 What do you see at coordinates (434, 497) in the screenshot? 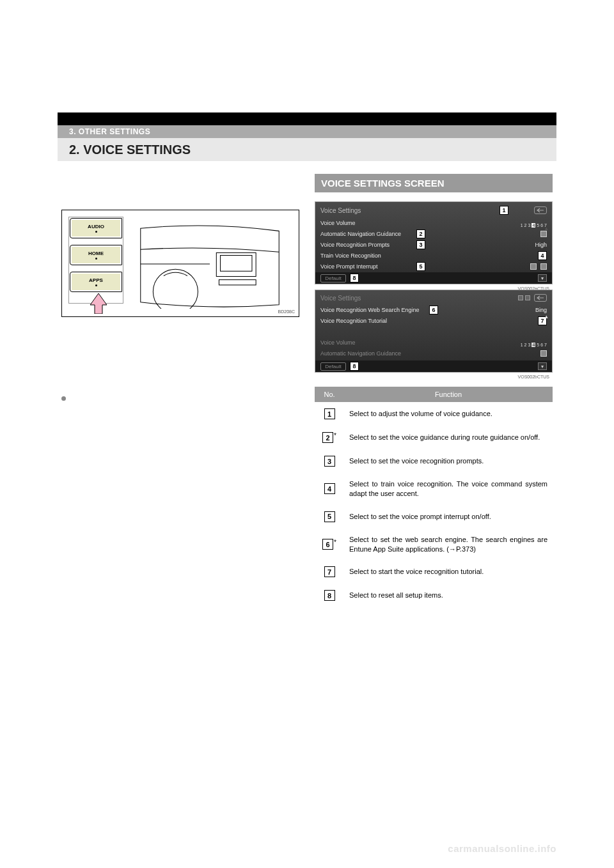
I see `function-table: No. Function 1 Select to adjust the volu…` at bounding box center [434, 497].